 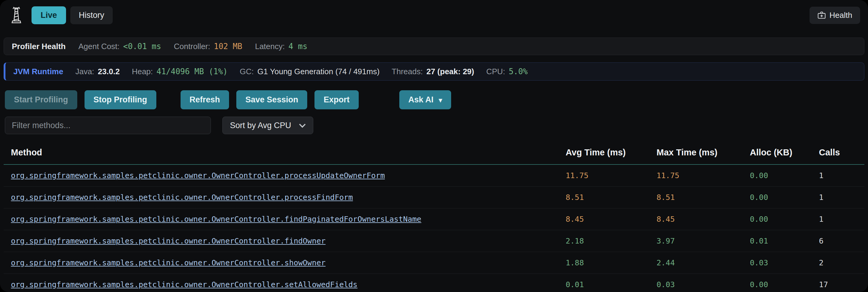 I want to click on cpu-label: CPU:, so click(x=496, y=72).